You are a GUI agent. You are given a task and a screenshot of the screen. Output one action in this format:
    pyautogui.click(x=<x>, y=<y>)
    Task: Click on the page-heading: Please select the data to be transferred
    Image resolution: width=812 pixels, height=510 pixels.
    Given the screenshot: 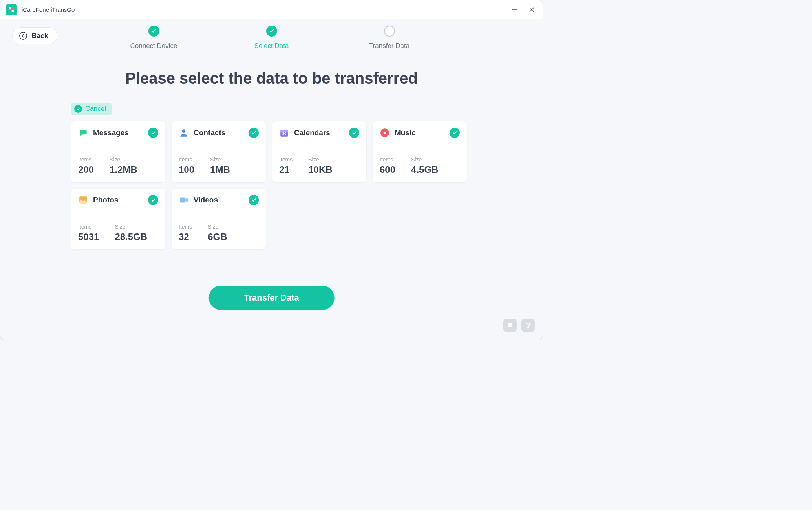 What is the action you would take?
    pyautogui.click(x=272, y=79)
    